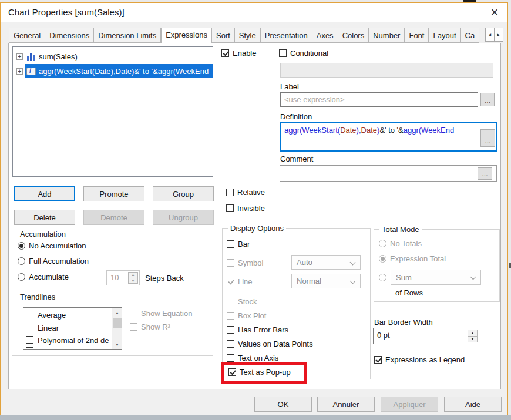 This screenshot has height=420, width=511. Describe the element at coordinates (43, 234) in the screenshot. I see `accumulation-group-title: Accumulation` at that location.